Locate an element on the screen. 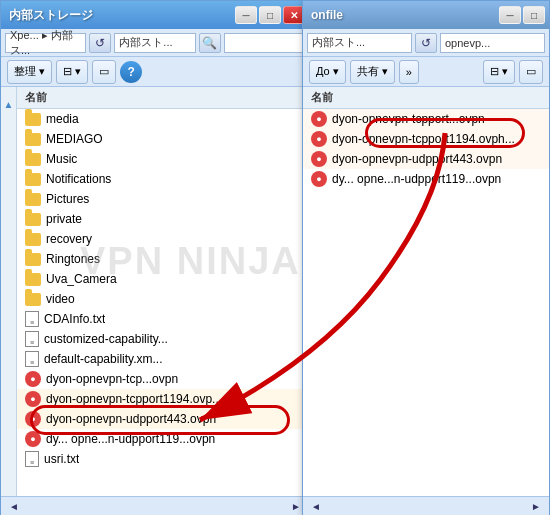 This screenshot has height=515, width=550. right-preview-button: ▭ is located at coordinates (531, 72).